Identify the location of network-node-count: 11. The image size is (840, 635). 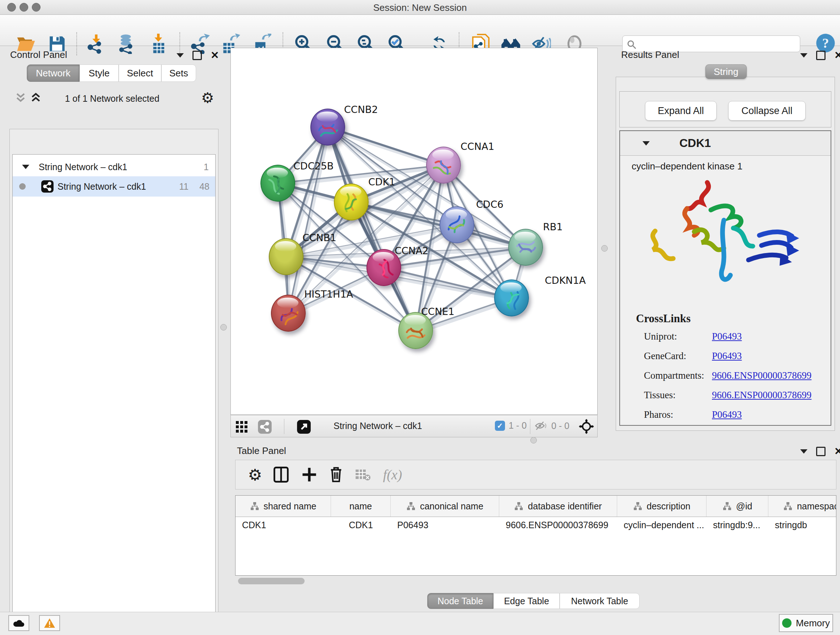
(184, 187).